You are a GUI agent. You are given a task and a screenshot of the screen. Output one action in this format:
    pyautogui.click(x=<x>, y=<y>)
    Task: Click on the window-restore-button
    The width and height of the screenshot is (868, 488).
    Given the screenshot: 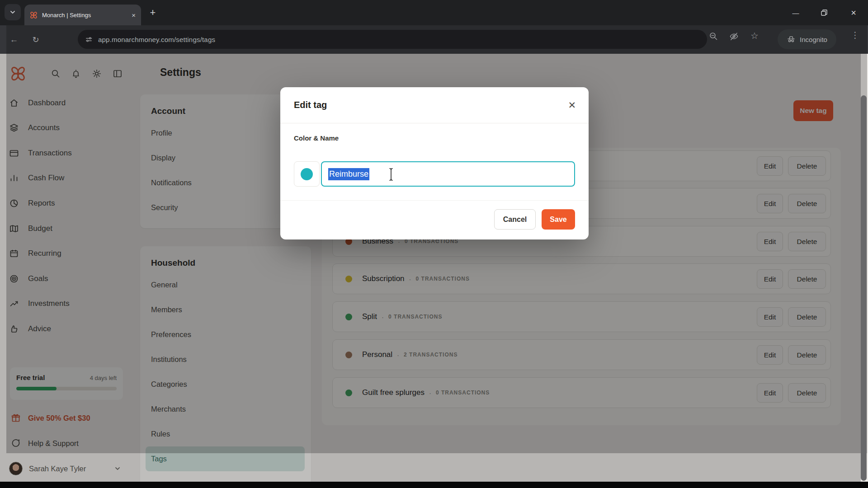 What is the action you would take?
    pyautogui.click(x=824, y=13)
    